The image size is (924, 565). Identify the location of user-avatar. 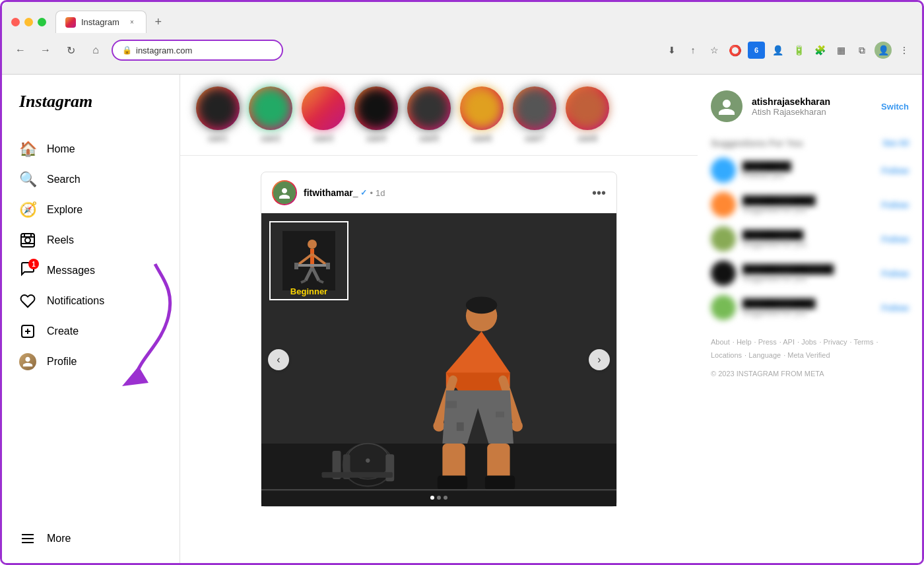
(727, 106).